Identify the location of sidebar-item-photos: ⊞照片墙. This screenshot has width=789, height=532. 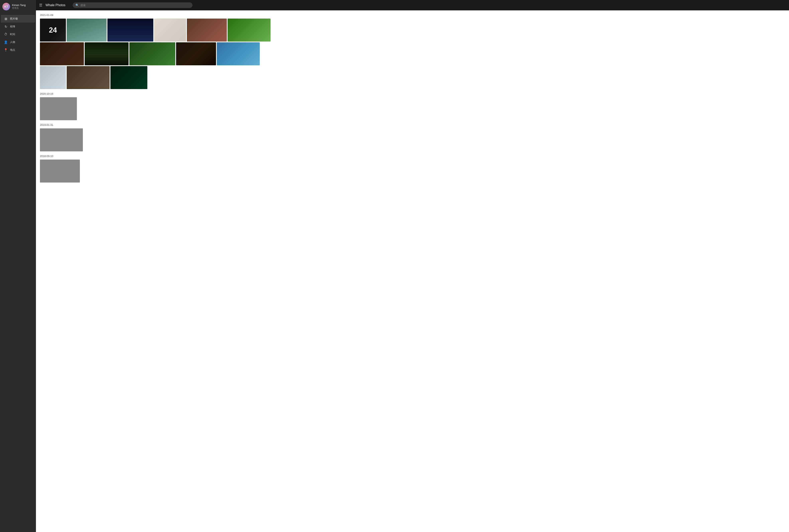
(18, 19).